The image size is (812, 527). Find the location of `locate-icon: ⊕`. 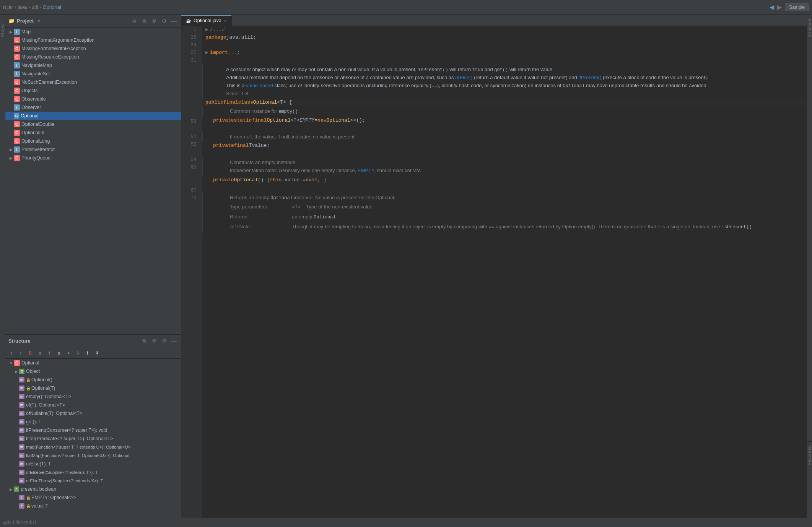

locate-icon: ⊕ is located at coordinates (134, 21).